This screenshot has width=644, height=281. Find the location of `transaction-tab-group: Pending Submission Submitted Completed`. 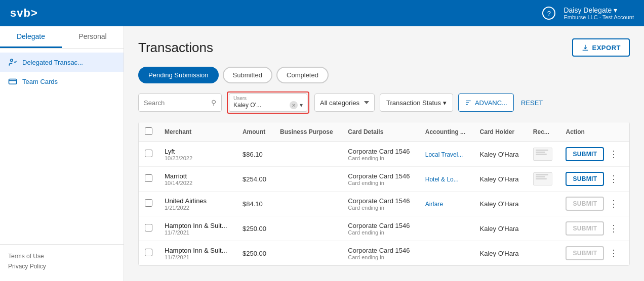

transaction-tab-group: Pending Submission Submitted Completed is located at coordinates (384, 75).